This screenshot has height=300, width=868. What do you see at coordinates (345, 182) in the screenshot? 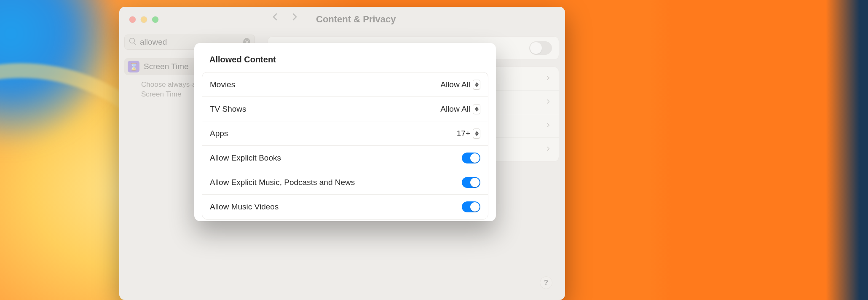
I see `row-explicit-music: Allow Explicit Music, Podcasts and News` at bounding box center [345, 182].